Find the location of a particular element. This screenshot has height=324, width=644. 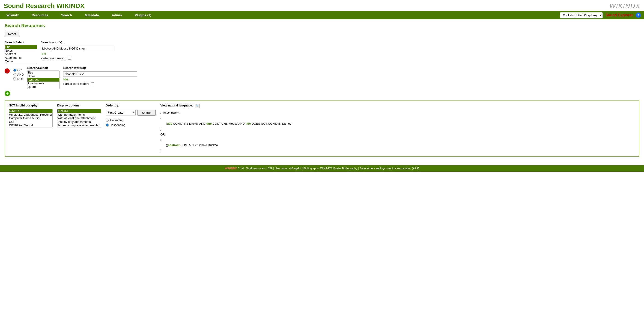

nav-resources: Resources is located at coordinates (40, 15).